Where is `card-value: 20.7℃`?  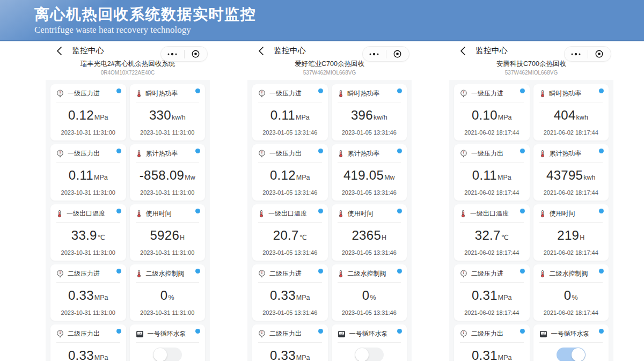 card-value: 20.7℃ is located at coordinates (290, 237).